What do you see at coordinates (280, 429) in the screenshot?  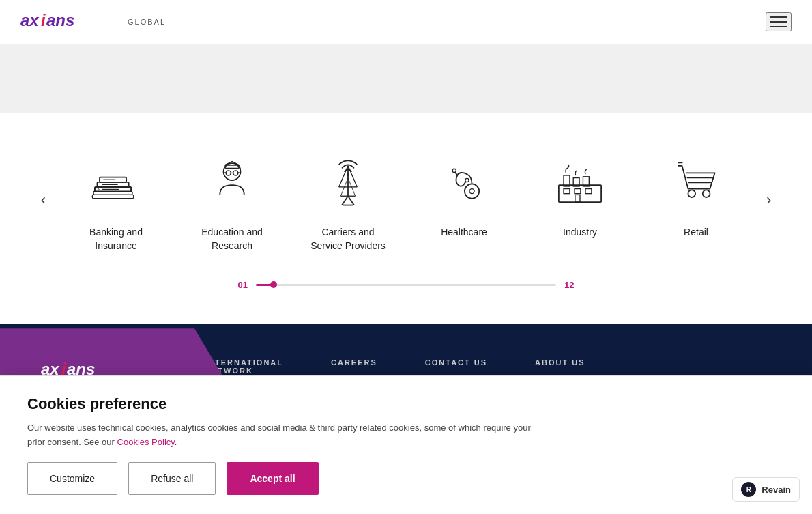 I see `cookie-text: Our website uses technical cookies, anal…` at bounding box center [280, 429].